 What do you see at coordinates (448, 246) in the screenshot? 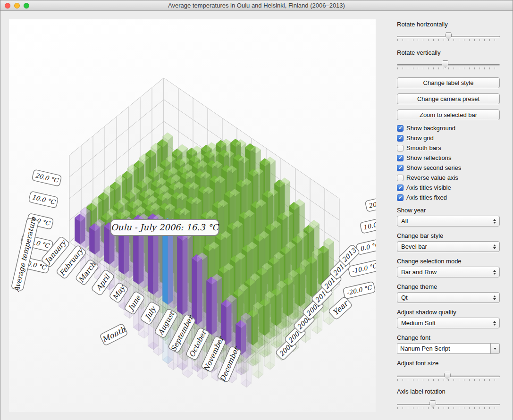
I see `change-bar-style-select: Bevel bar` at bounding box center [448, 246].